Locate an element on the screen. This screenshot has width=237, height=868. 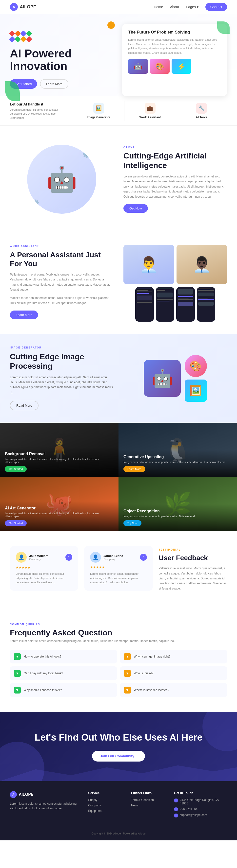
faq-item-4: ▼ Who is this AI? is located at coordinates (174, 673).